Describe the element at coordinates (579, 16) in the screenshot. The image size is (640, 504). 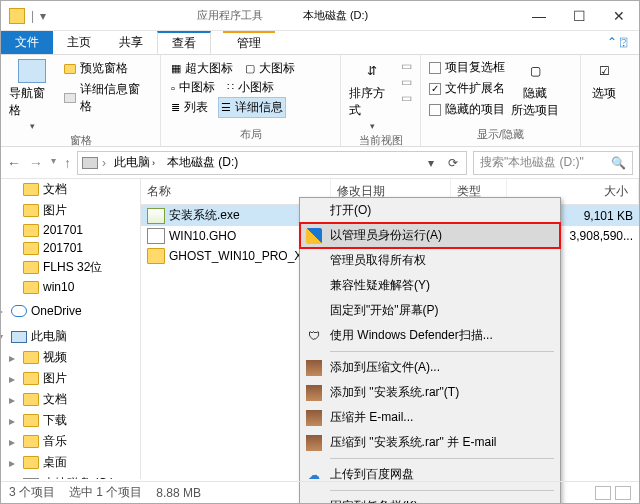
I see `maximize-button: ☐` at that location.